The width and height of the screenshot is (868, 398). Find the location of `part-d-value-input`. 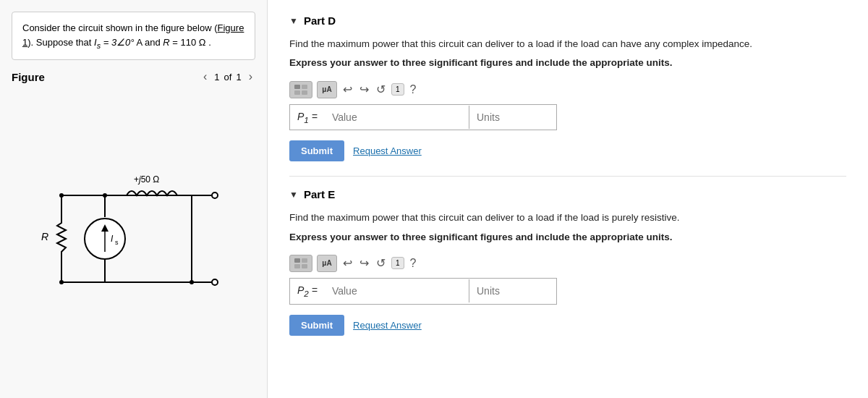

part-d-value-input is located at coordinates (397, 117).